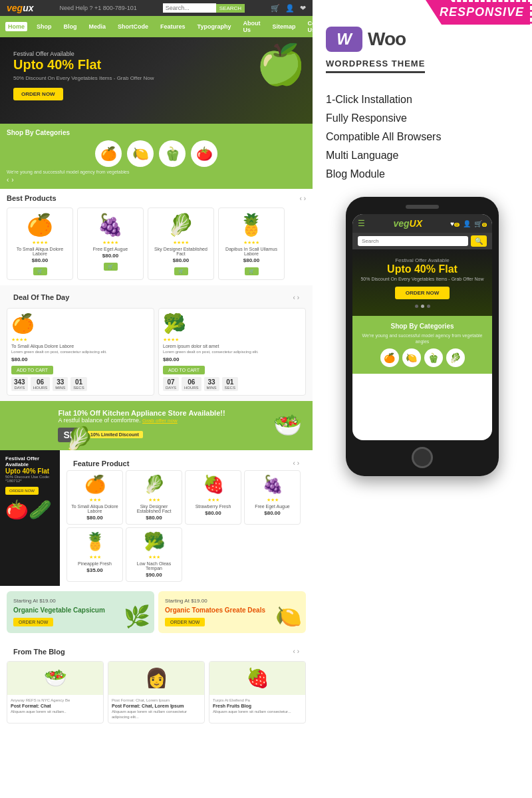 This screenshot has width=532, height=798. What do you see at coordinates (55, 712) in the screenshot?
I see `blog-text-0: Aliquam aque lorem sit nullam..` at bounding box center [55, 712].